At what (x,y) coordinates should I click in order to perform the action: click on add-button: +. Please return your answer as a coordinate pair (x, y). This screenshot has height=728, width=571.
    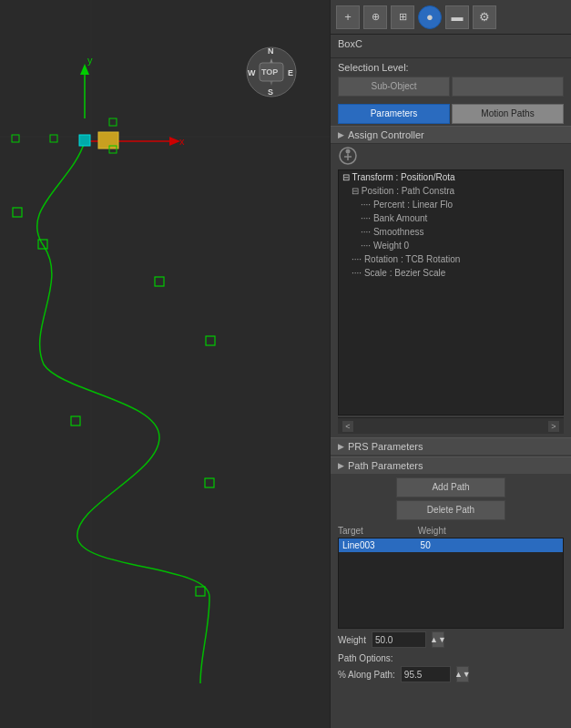
    Looking at the image, I should click on (348, 17).